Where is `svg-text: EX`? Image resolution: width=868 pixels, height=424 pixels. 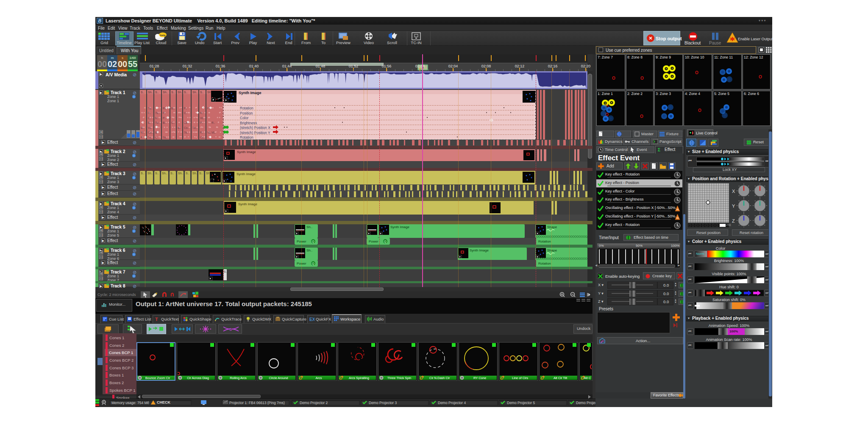 svg-text: EX is located at coordinates (312, 320).